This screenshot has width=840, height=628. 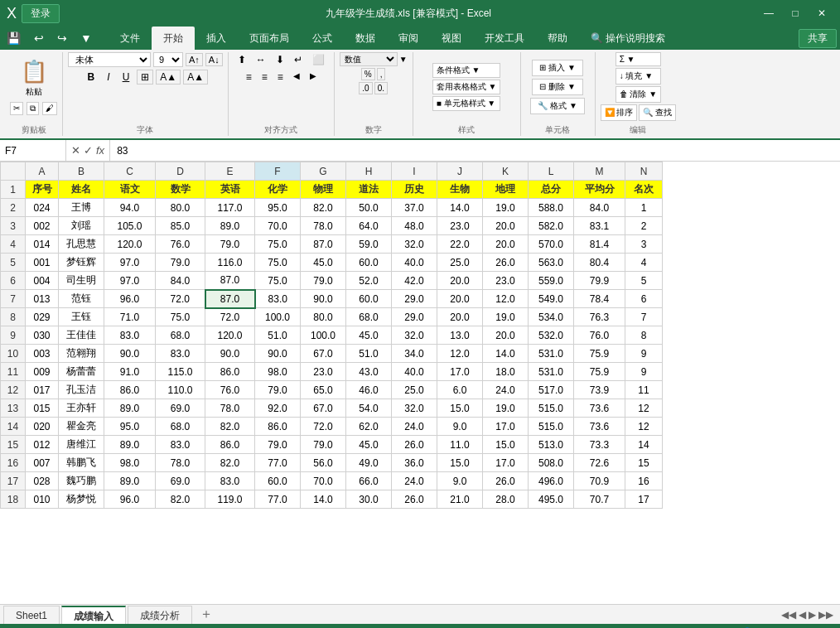 I want to click on cell-I11: 40.0, so click(x=414, y=372).